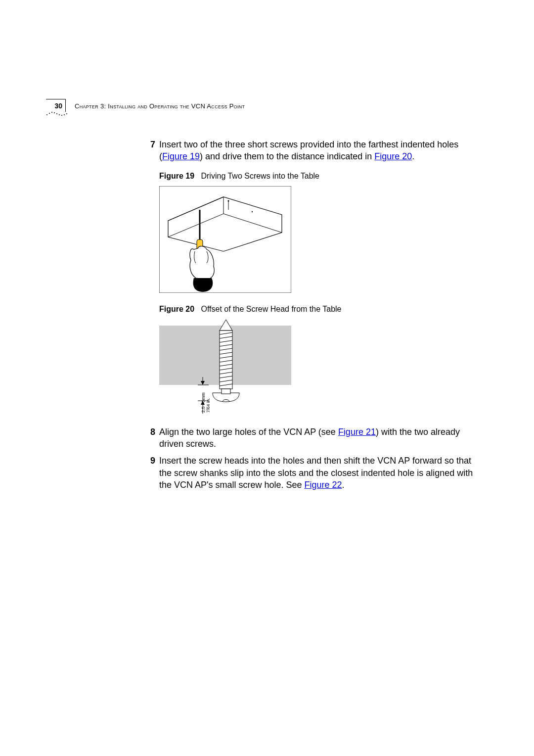 The height and width of the screenshot is (756, 534). I want to click on figure-20-illustration: 7/64 in. 2.5 - 3mm, so click(225, 367).